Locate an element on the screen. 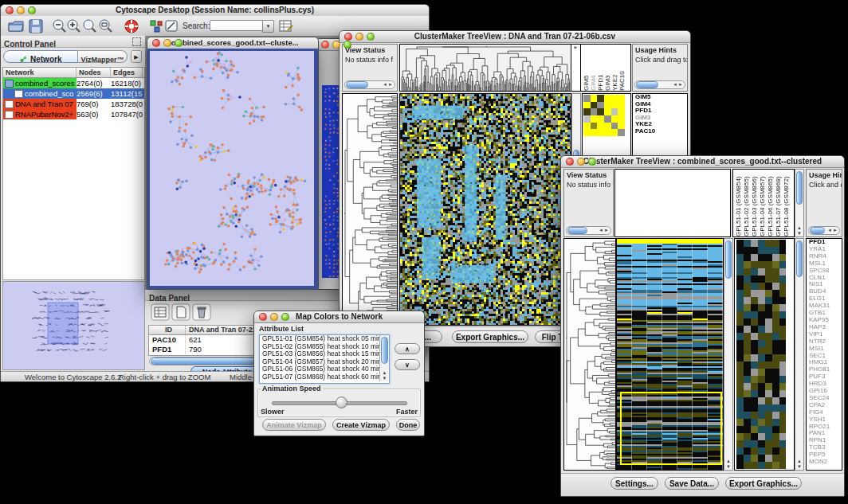 This screenshot has height=504, width=848. column-label: GPL51-06 (GSM865) is located at coordinates (771, 203).